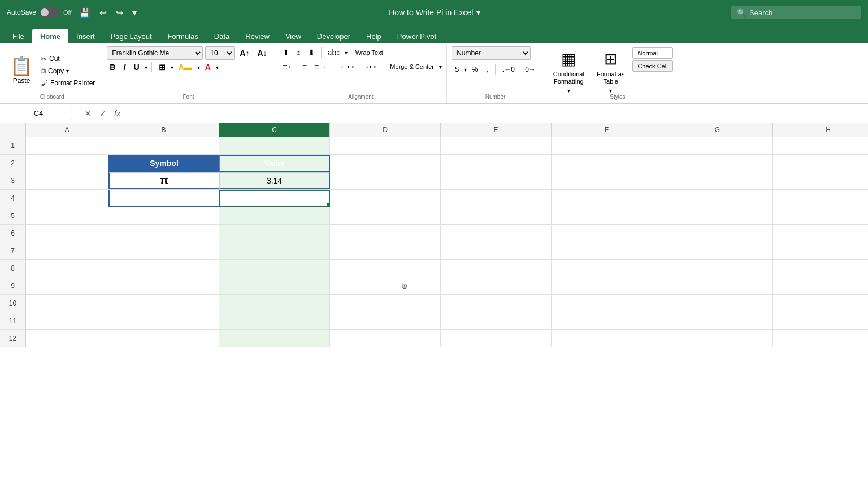  I want to click on cell-g6, so click(718, 233).